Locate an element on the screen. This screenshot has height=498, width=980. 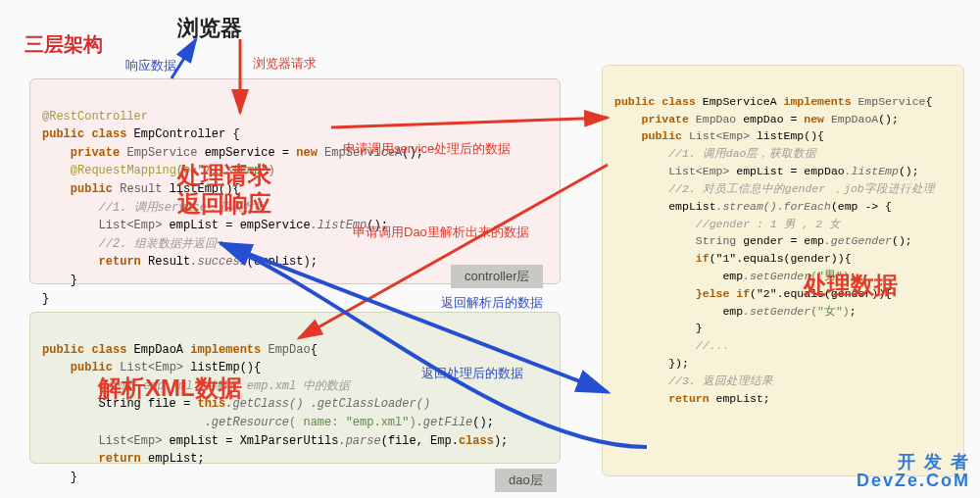
label-return-processed: 返回处理后的数据 is located at coordinates (472, 374).